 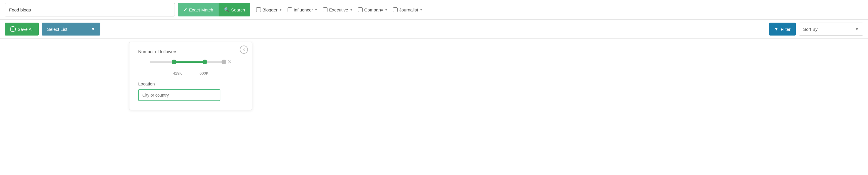 What do you see at coordinates (269, 10) in the screenshot?
I see `filter-item-blogger: Blogger ▼` at bounding box center [269, 10].